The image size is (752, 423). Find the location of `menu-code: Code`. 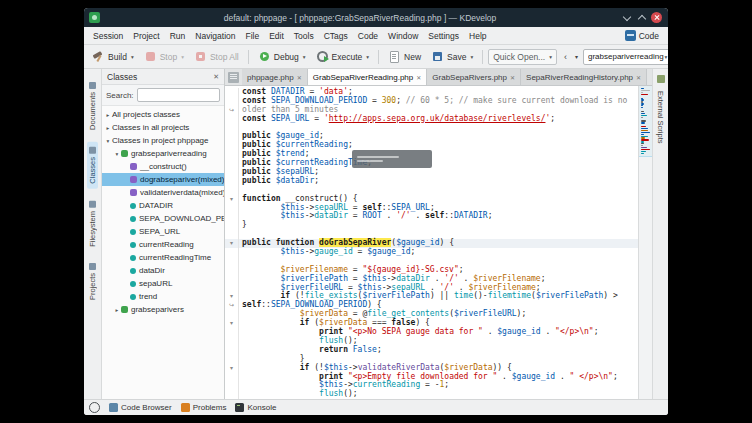

menu-code: Code is located at coordinates (368, 36).